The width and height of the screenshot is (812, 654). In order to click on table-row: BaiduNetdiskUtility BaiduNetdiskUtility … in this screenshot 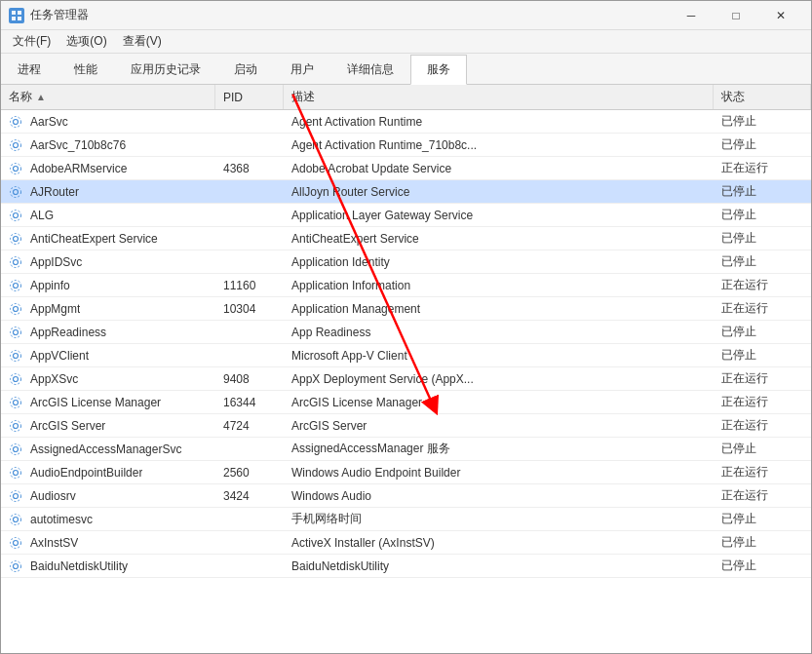, I will do `click(406, 566)`.